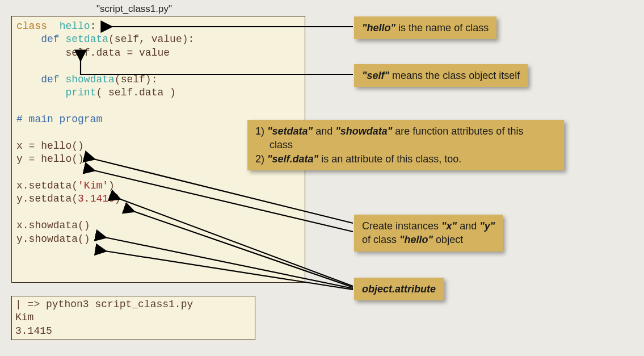 Image resolution: width=644 pixels, height=356 pixels. What do you see at coordinates (24, 317) in the screenshot?
I see `t: Kim` at bounding box center [24, 317].